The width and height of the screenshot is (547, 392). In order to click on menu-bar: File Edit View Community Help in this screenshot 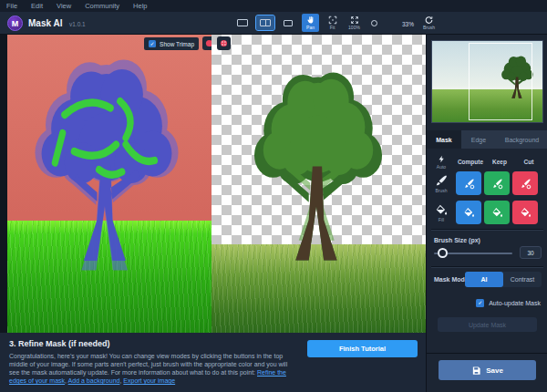, I will do `click(274, 5)`.